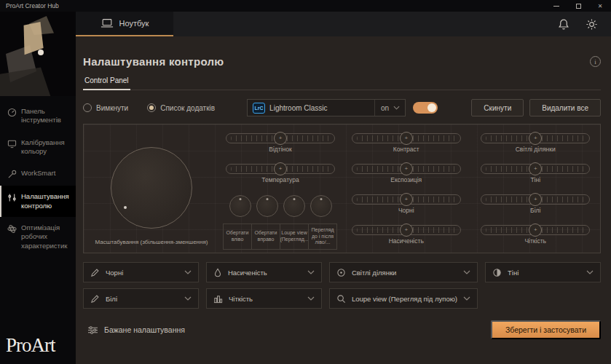 The image size is (611, 364). Describe the element at coordinates (406, 138) in the screenshot. I see `contrast-slider: +` at that location.